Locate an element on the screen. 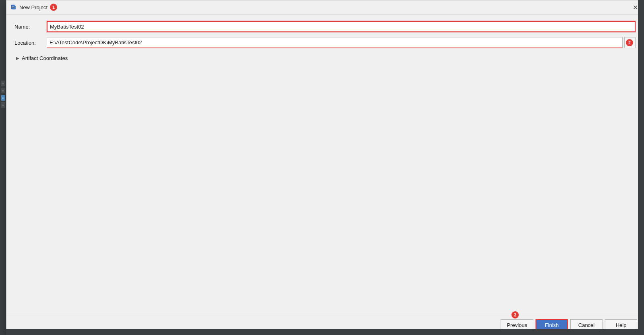  name-label: Name: is located at coordinates (31, 27).